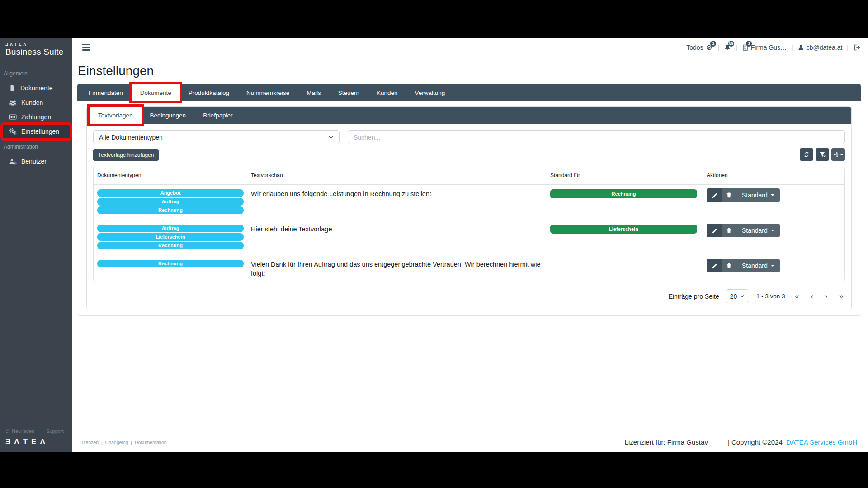 The image size is (868, 488). I want to click on column-header-standard-fuer: Standard für, so click(625, 175).